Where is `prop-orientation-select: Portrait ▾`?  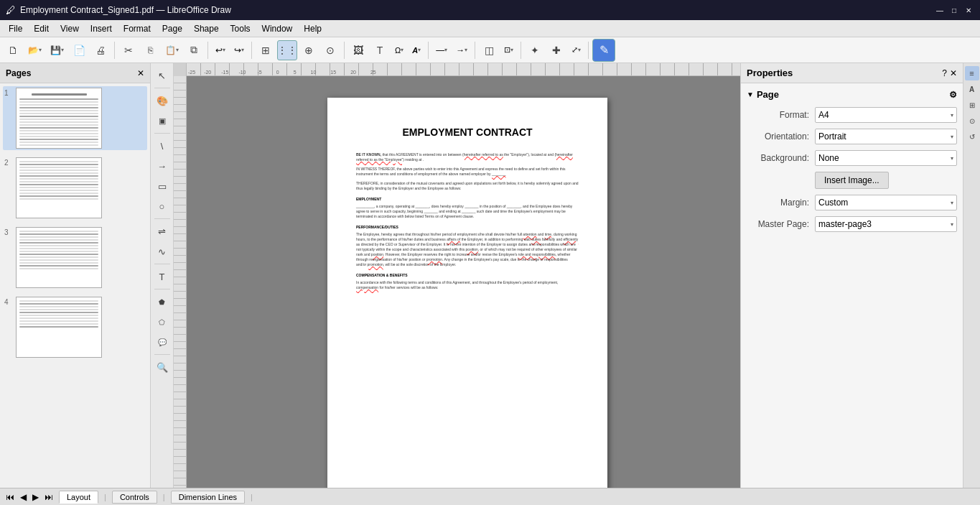 prop-orientation-select: Portrait ▾ is located at coordinates (886, 136).